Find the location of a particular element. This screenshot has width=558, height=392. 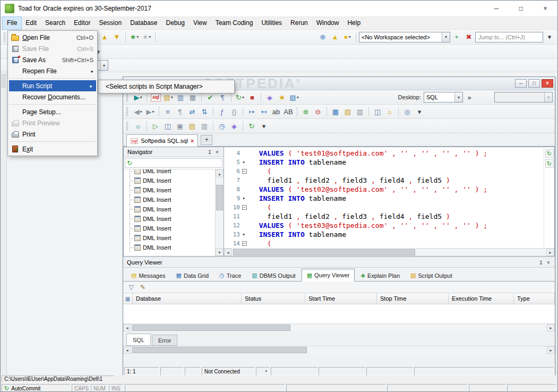

execute-icon: ★▾ is located at coordinates (134, 37).